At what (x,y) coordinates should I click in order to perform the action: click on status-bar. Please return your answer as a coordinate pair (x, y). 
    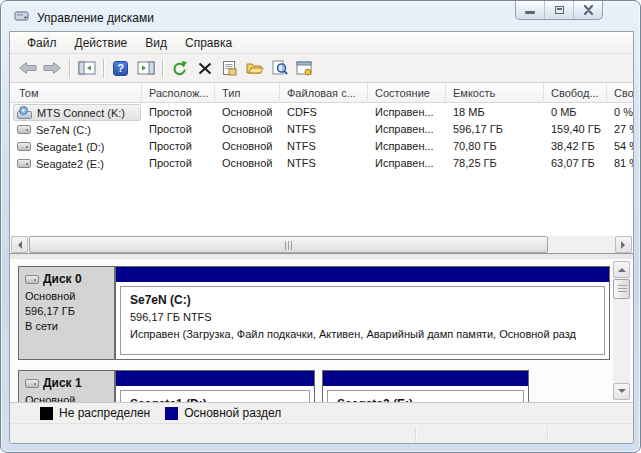
    Looking at the image, I should click on (322, 434).